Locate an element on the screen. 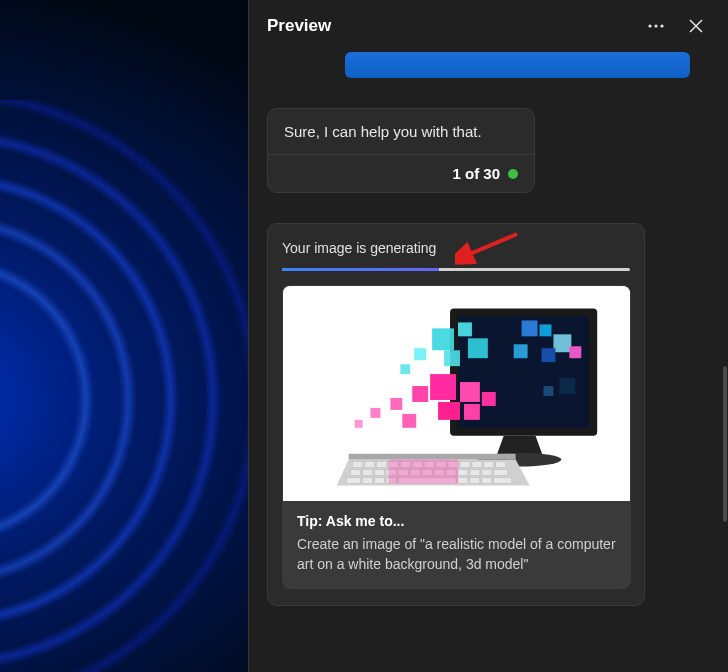 The width and height of the screenshot is (728, 672). generation-status-text: Your image is generating is located at coordinates (456, 248).